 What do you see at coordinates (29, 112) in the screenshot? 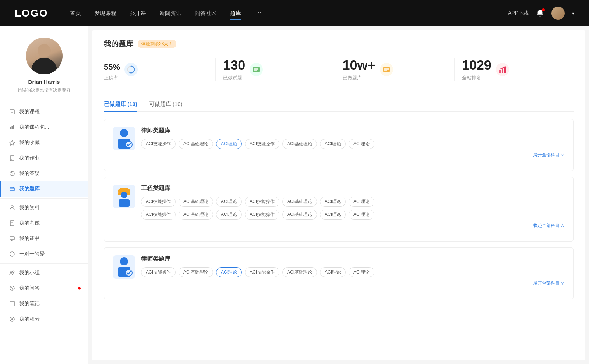
I see `sidebar-label-my-course: 我的课程` at bounding box center [29, 112].